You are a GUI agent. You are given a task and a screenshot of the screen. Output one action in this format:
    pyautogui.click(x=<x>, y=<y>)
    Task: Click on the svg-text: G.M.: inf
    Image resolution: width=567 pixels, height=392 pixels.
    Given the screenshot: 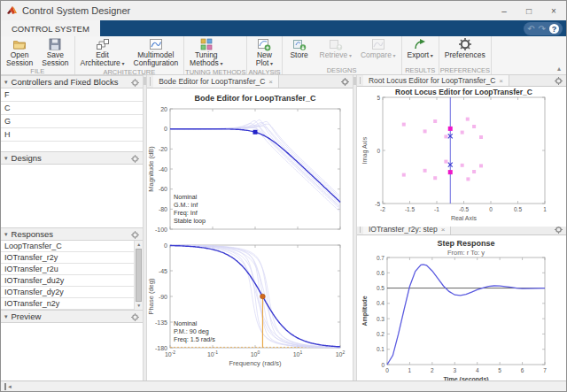 What is the action you would take?
    pyautogui.click(x=186, y=205)
    